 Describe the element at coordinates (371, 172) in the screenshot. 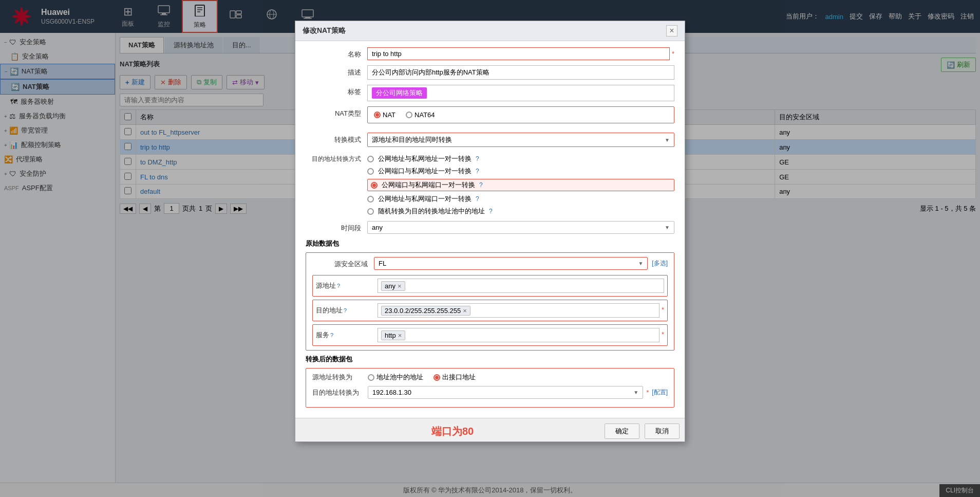

I see `dest-radio-1-dot` at that location.